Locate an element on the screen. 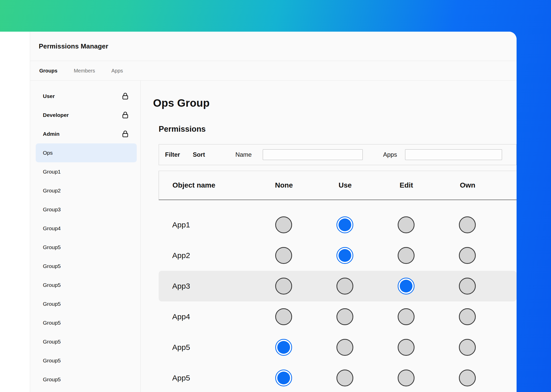  app-name: App4 is located at coordinates (206, 317).